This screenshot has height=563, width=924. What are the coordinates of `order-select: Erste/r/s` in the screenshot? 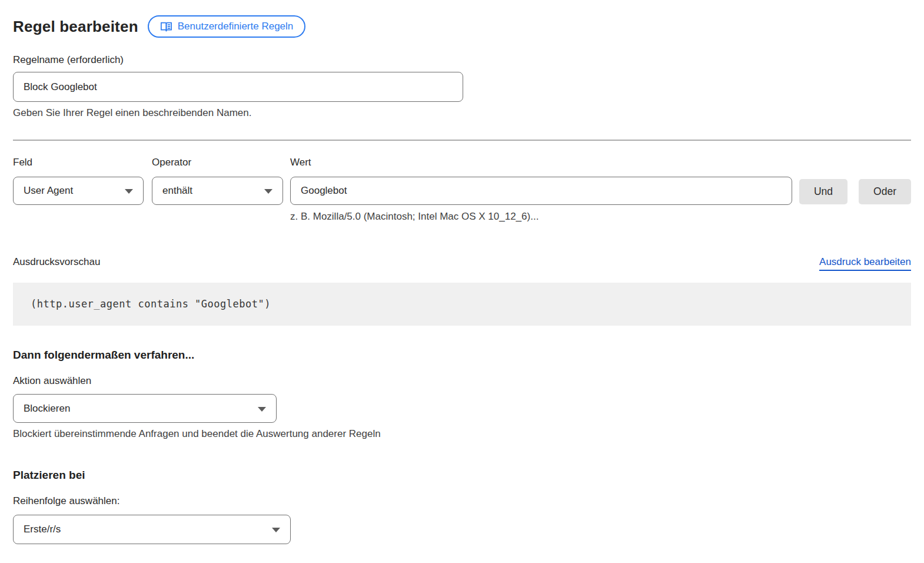 It's located at (152, 529).